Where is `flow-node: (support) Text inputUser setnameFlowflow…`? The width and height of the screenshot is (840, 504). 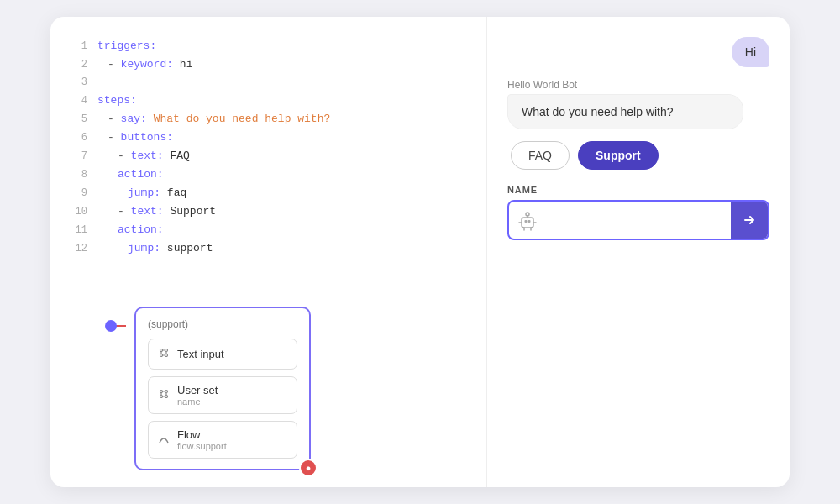 flow-node: (support) Text inputUser setnameFlowflow… is located at coordinates (223, 388).